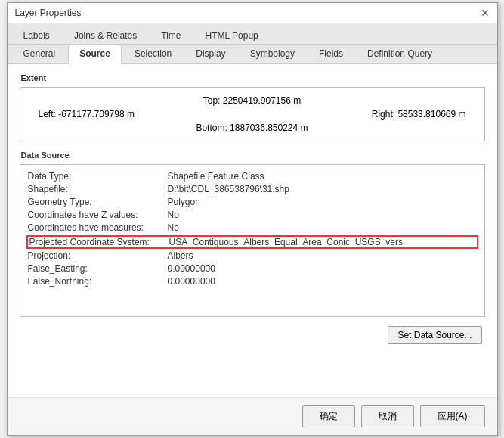 The width and height of the screenshot is (504, 438). I want to click on set-datasource-button: Set Data Source..., so click(434, 335).